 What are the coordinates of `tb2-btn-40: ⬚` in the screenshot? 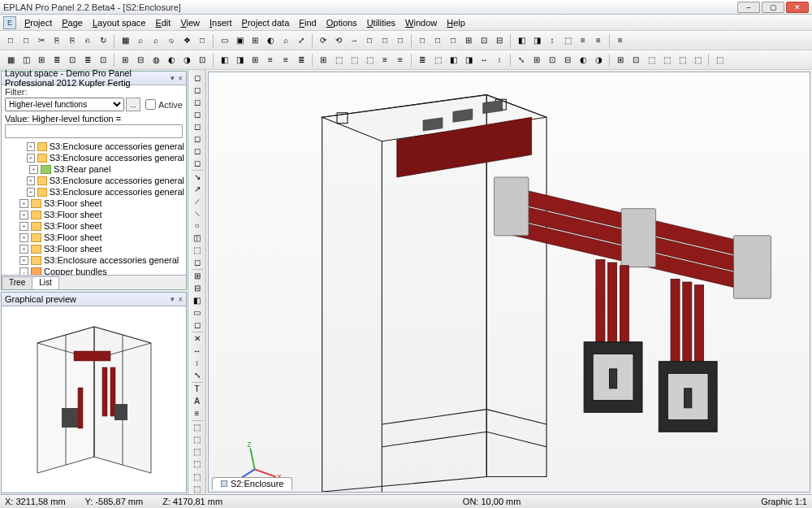 It's located at (667, 60).